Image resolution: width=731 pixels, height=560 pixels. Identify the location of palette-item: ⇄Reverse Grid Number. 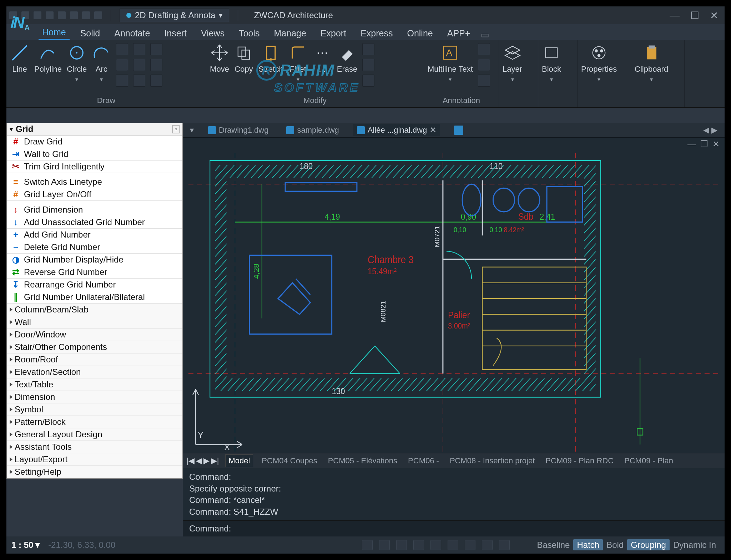
(95, 273).